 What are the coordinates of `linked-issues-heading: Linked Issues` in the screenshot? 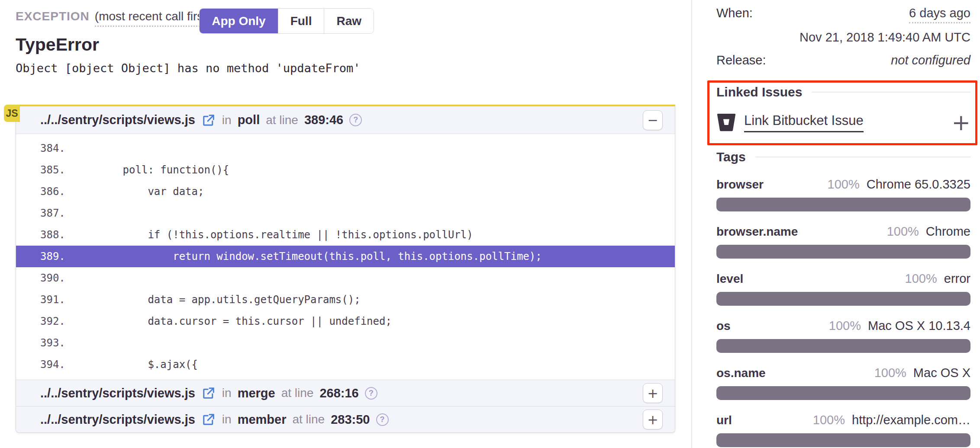 It's located at (843, 92).